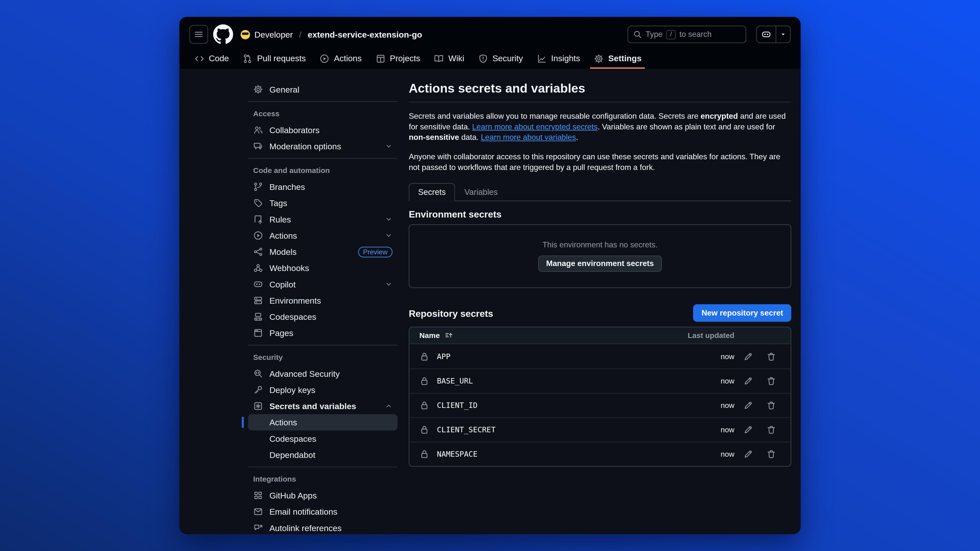 This screenshot has height=551, width=980. Describe the element at coordinates (283, 236) in the screenshot. I see `sidebar-item-label: Actions` at that location.